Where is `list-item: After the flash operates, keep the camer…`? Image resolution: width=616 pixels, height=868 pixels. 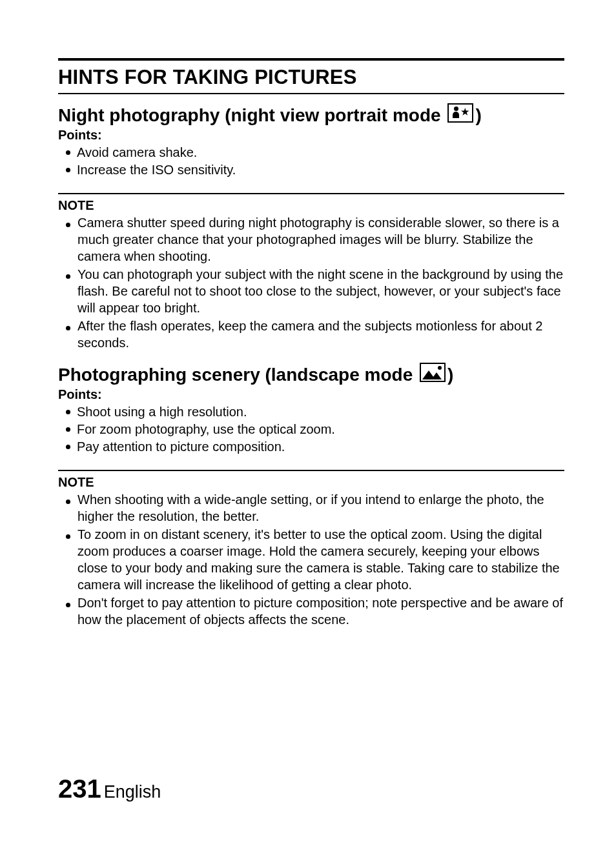
list-item: After the flash operates, keep the camer… is located at coordinates (315, 335).